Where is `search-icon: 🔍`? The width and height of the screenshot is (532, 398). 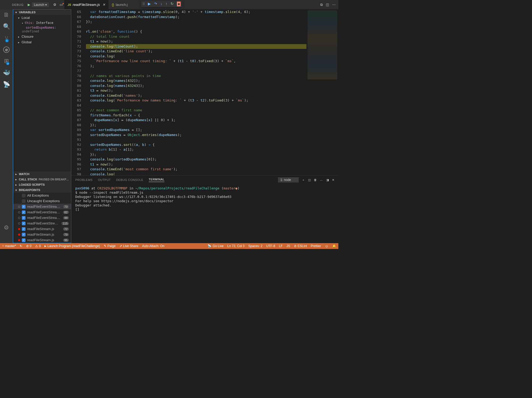 search-icon: 🔍 is located at coordinates (6, 27).